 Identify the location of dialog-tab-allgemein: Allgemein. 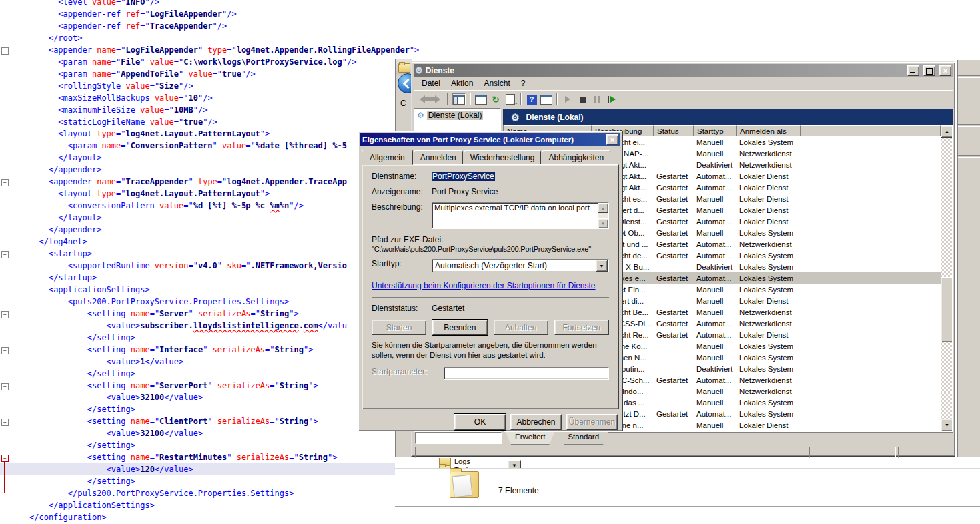
(388, 157).